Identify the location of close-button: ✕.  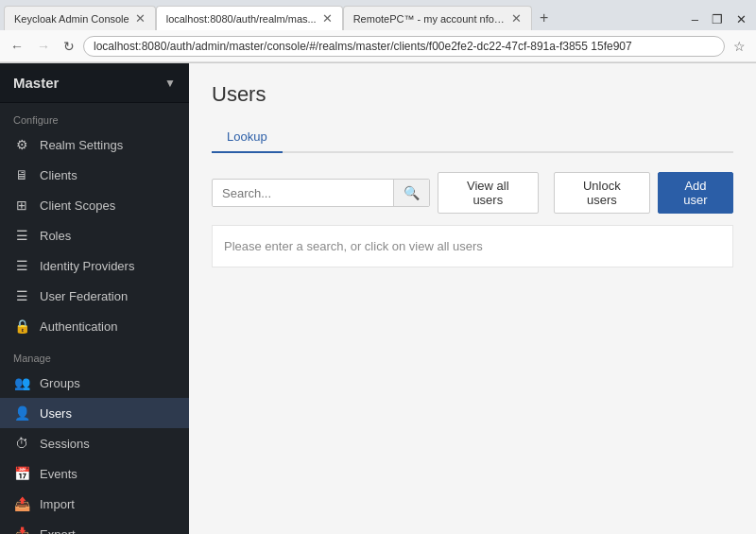
(741, 19).